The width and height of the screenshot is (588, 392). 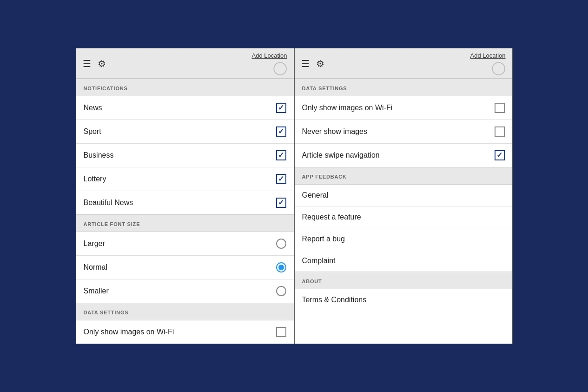 What do you see at coordinates (185, 203) in the screenshot?
I see `notification-beautiful-news-item: Beautiful News ✓` at bounding box center [185, 203].